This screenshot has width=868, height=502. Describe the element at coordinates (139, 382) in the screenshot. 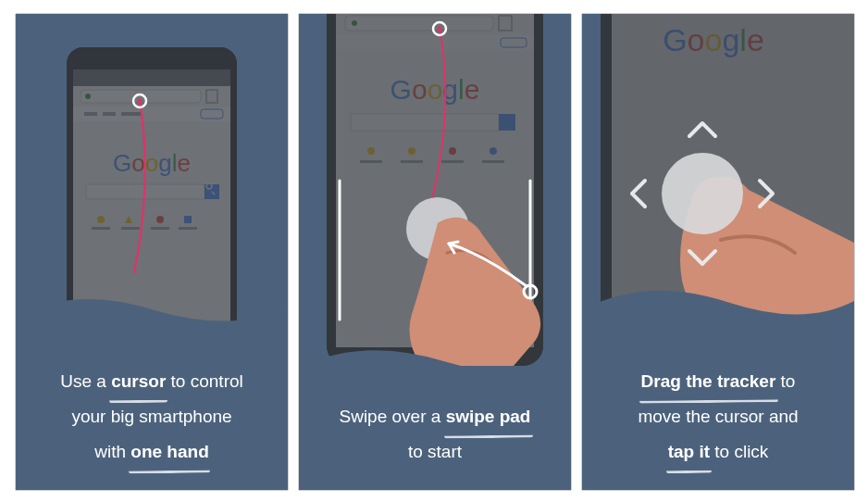

I see `caption-bold: cursor` at that location.